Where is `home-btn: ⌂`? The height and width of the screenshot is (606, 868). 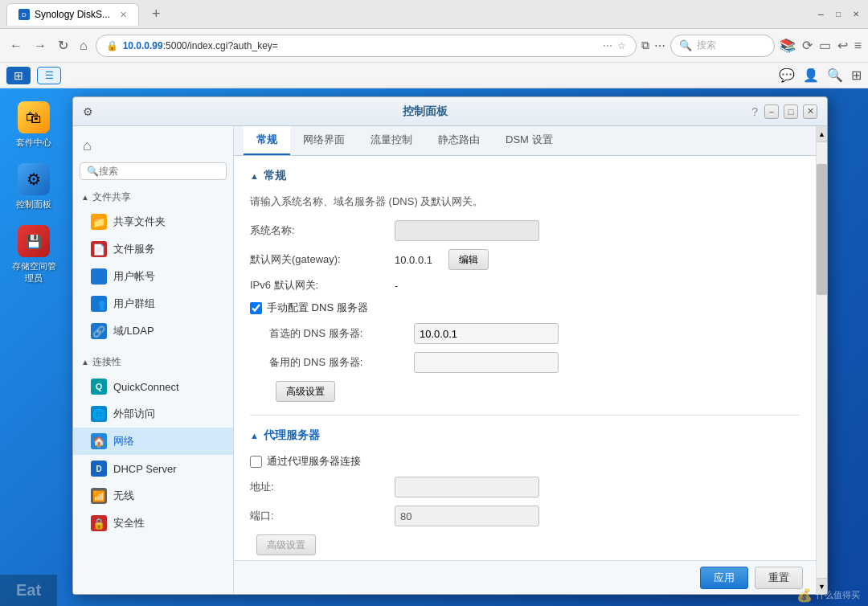 home-btn: ⌂ is located at coordinates (84, 46).